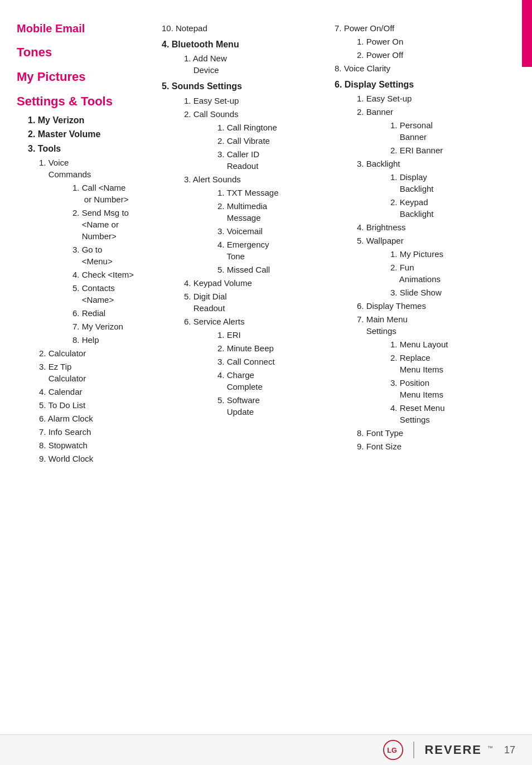 The height and width of the screenshot is (765, 532). Describe the element at coordinates (254, 231) in the screenshot. I see `alert-sounds-children: 1. TXT Message 2. Multimedia Message 3. …` at that location.